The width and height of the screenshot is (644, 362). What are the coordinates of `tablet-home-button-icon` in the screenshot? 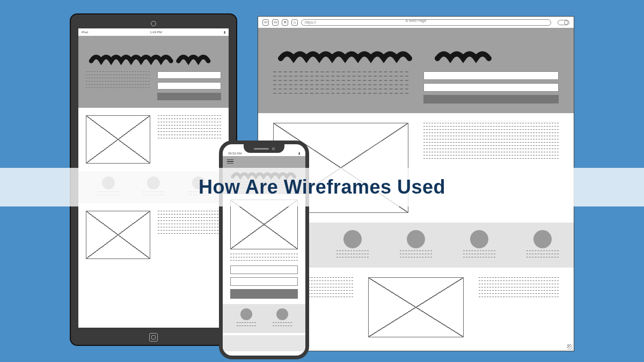 It's located at (153, 337).